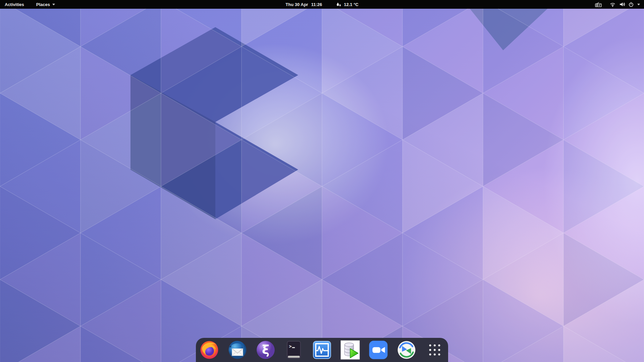  What do you see at coordinates (350, 350) in the screenshot?
I see `database-app-button` at bounding box center [350, 350].